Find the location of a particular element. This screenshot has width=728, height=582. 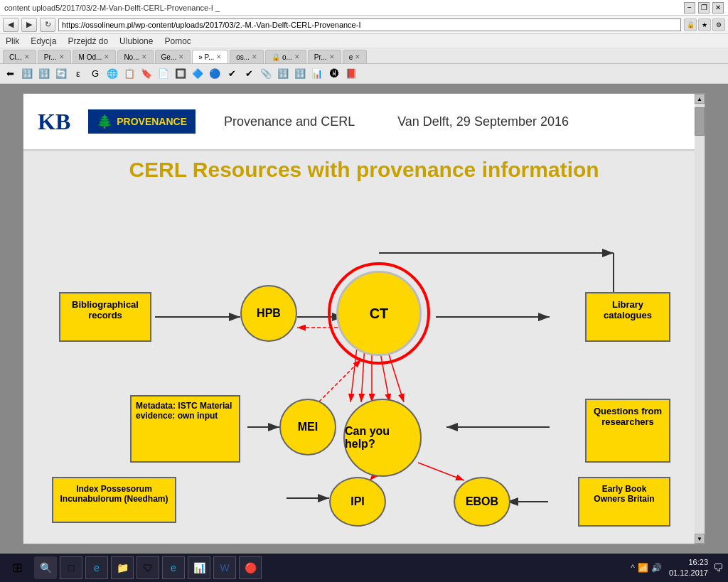

library-catalogues-box: Library catalogues is located at coordinates (628, 317).